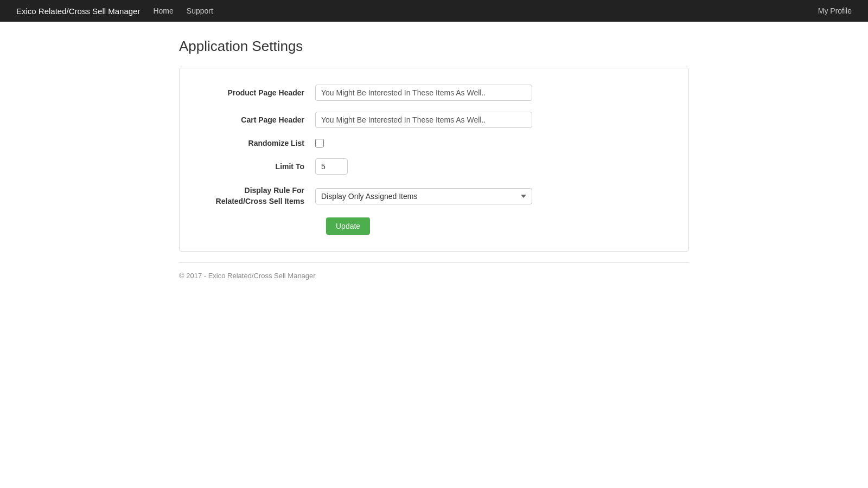 The image size is (868, 488). What do you see at coordinates (331, 166) in the screenshot?
I see `limit-to-input` at bounding box center [331, 166].